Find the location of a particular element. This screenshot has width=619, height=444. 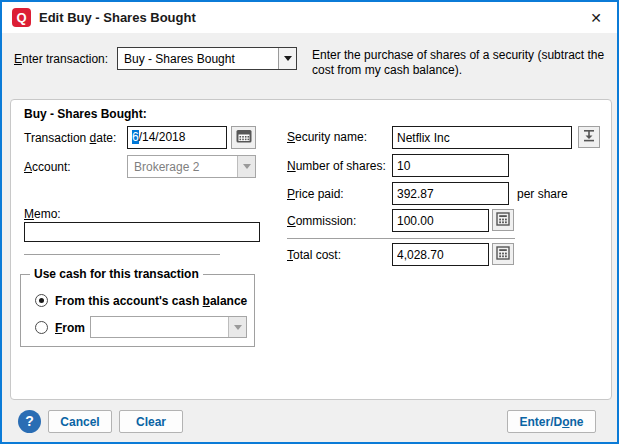

transaction-date-input: 6/14/2018 is located at coordinates (177, 138).